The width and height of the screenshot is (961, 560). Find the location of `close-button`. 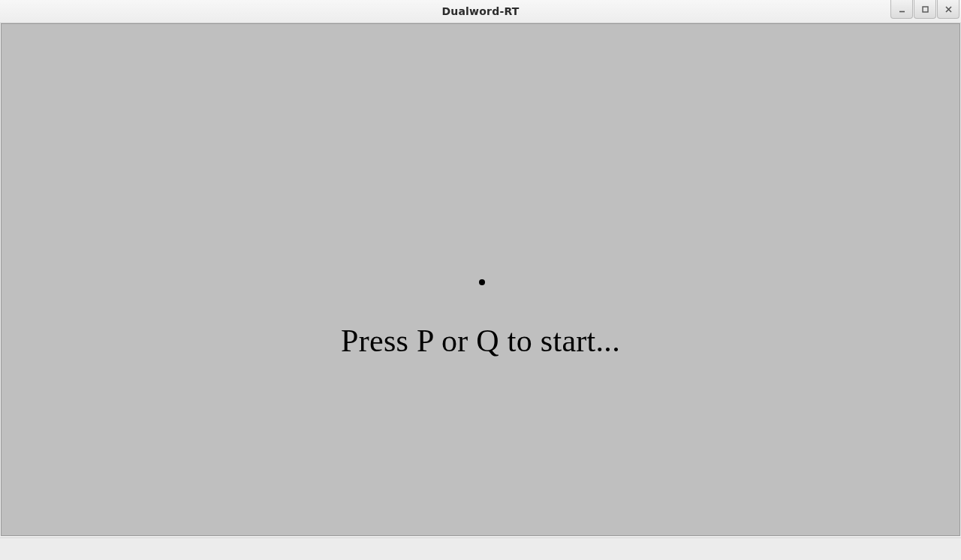

close-button is located at coordinates (948, 9).